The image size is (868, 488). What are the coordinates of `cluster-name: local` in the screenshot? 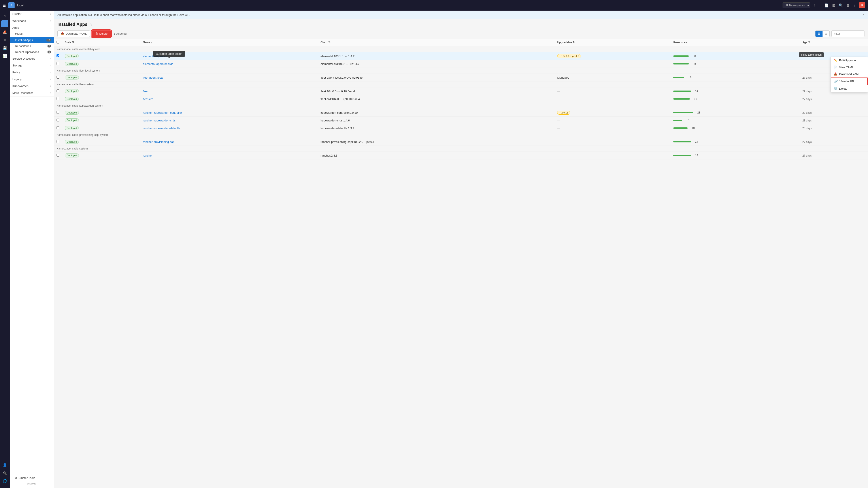 It's located at (20, 5).